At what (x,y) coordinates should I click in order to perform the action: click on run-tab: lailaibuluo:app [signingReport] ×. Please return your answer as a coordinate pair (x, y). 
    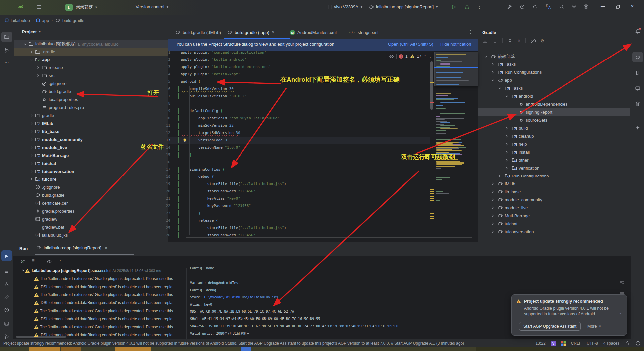
    Looking at the image, I should click on (72, 248).